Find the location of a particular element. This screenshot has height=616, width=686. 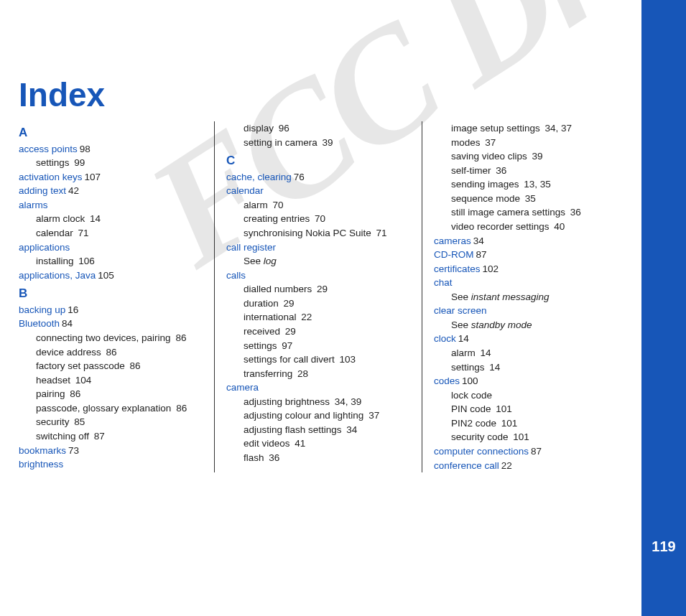

term: conference call is located at coordinates (467, 465).